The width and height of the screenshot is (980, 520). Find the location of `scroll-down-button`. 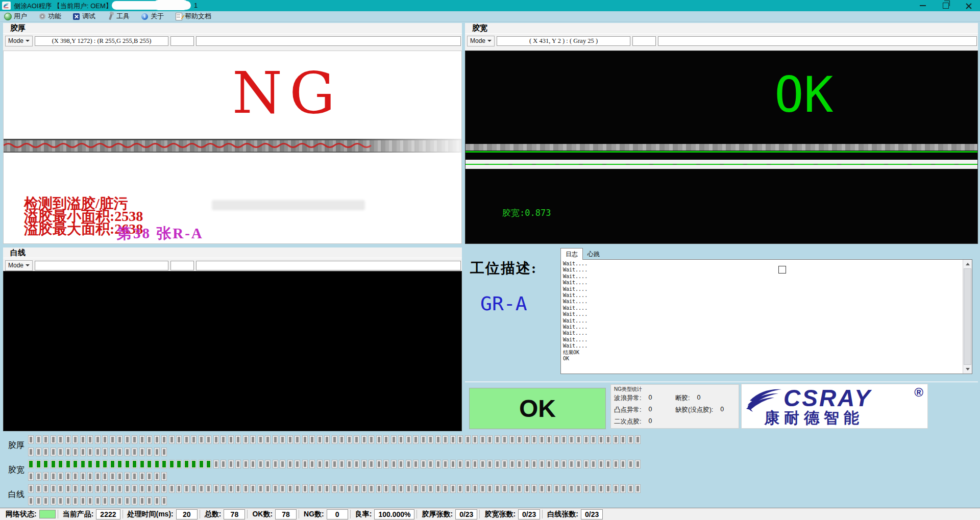

scroll-down-button is located at coordinates (968, 369).